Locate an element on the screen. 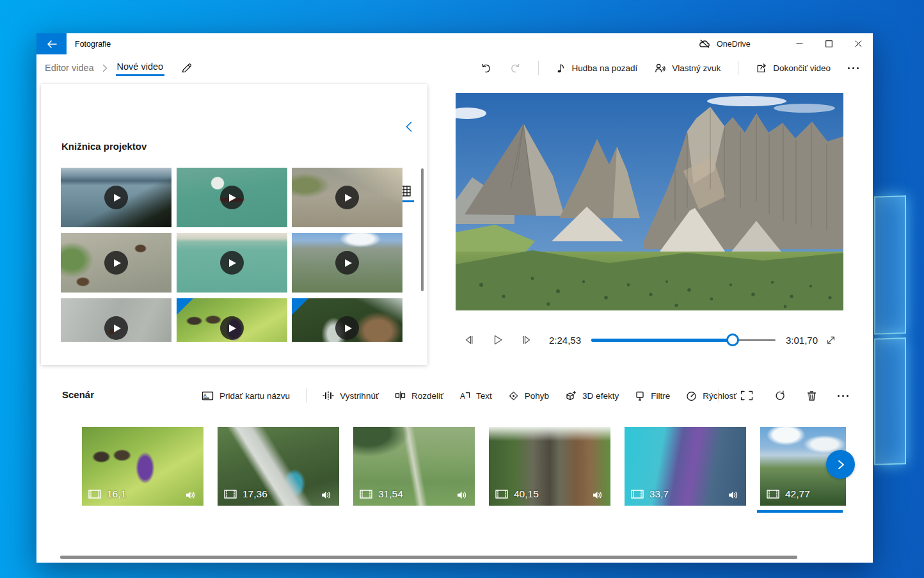 Image resolution: width=924 pixels, height=578 pixels. previous-frame-button is located at coordinates (470, 340).